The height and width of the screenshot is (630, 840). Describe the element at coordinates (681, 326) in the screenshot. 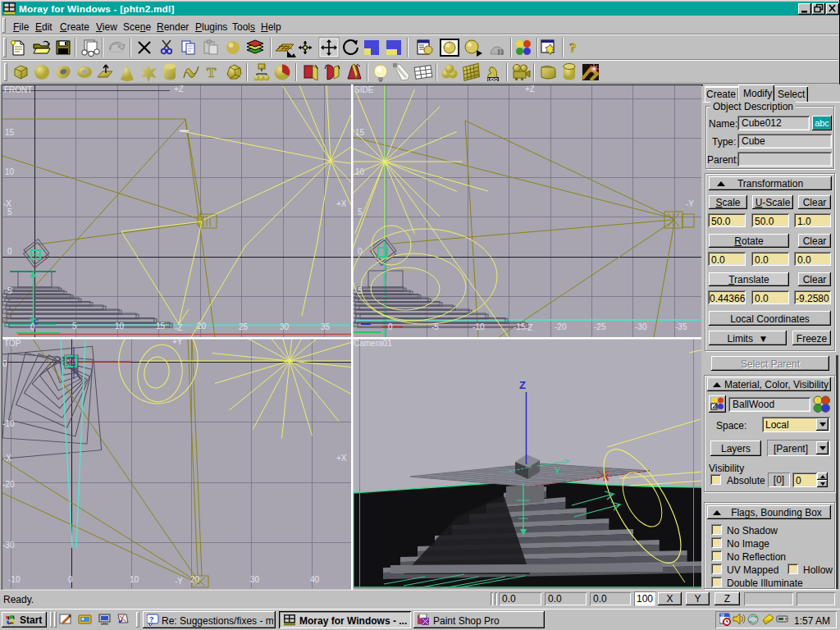

I see `svg-text: -35` at that location.